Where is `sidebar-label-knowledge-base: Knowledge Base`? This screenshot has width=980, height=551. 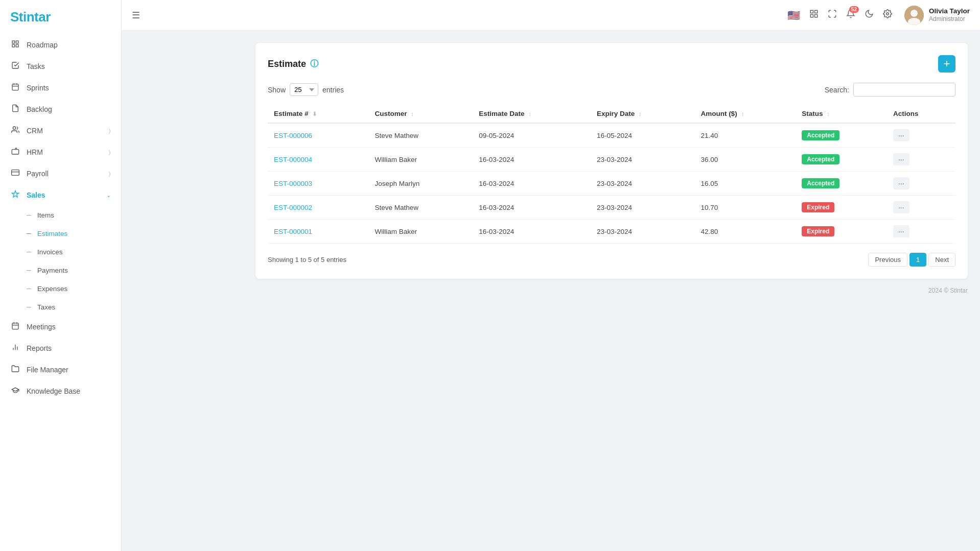
sidebar-label-knowledge-base: Knowledge Base is located at coordinates (53, 391).